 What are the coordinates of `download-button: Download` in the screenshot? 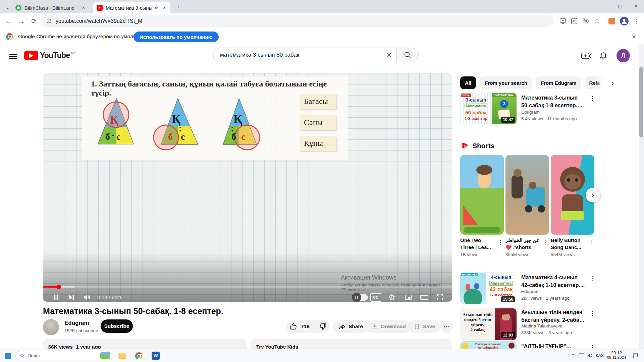 It's located at (388, 326).